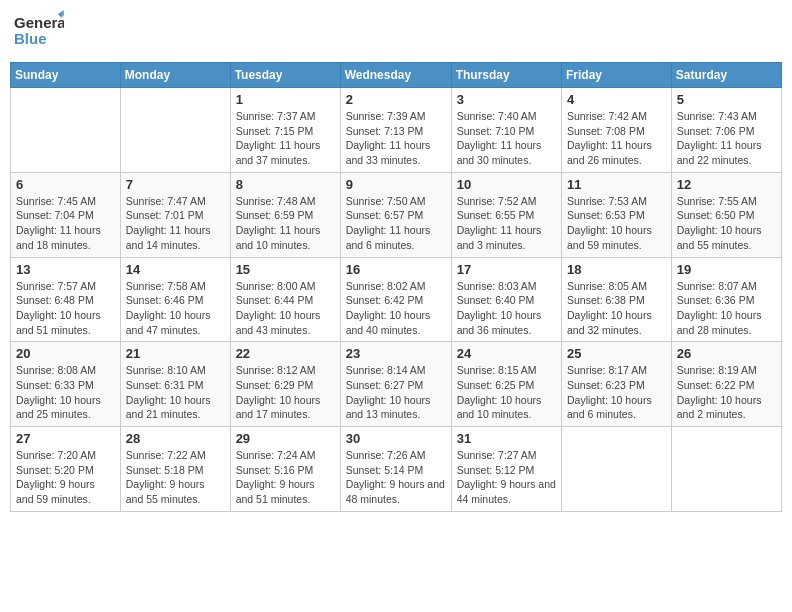  Describe the element at coordinates (506, 100) in the screenshot. I see `day-number: 3` at that location.